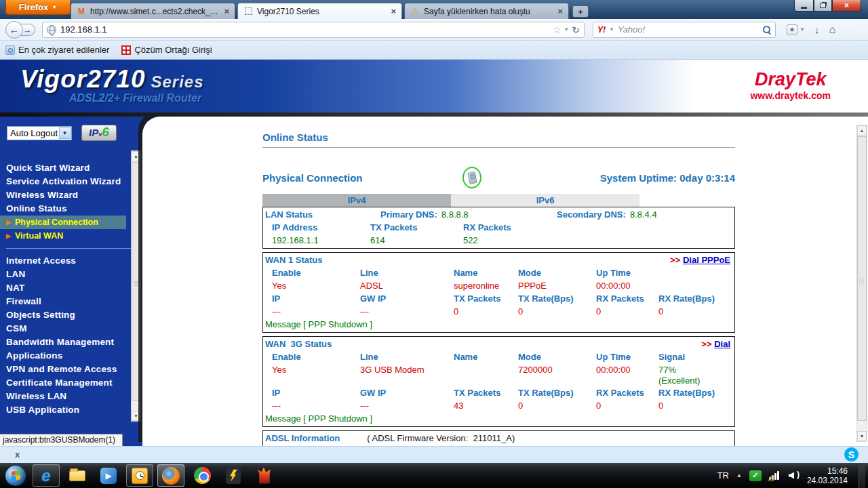 This screenshot has width=868, height=488. I want to click on sidebar-item-bandwidth-management: Bandwidth Management, so click(71, 342).